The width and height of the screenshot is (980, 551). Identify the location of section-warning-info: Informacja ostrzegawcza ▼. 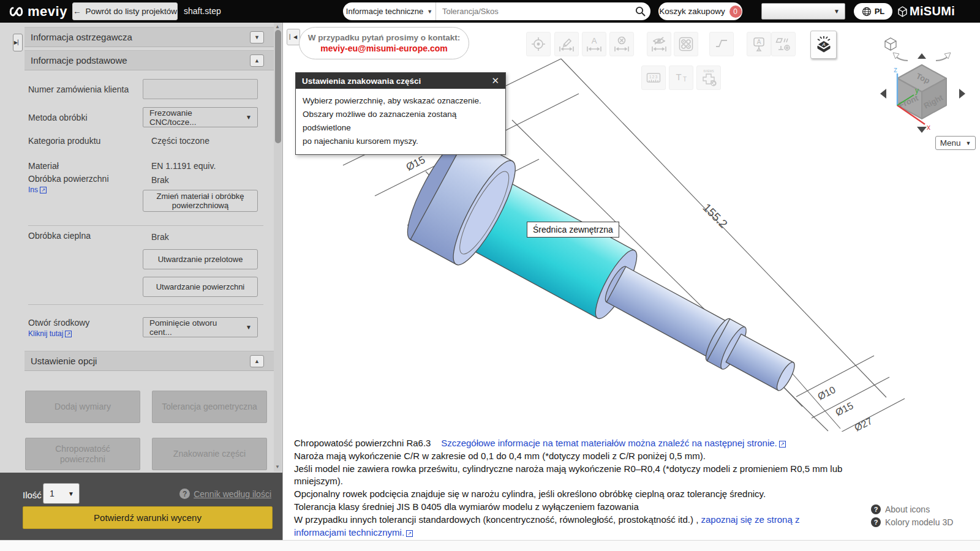
(149, 37).